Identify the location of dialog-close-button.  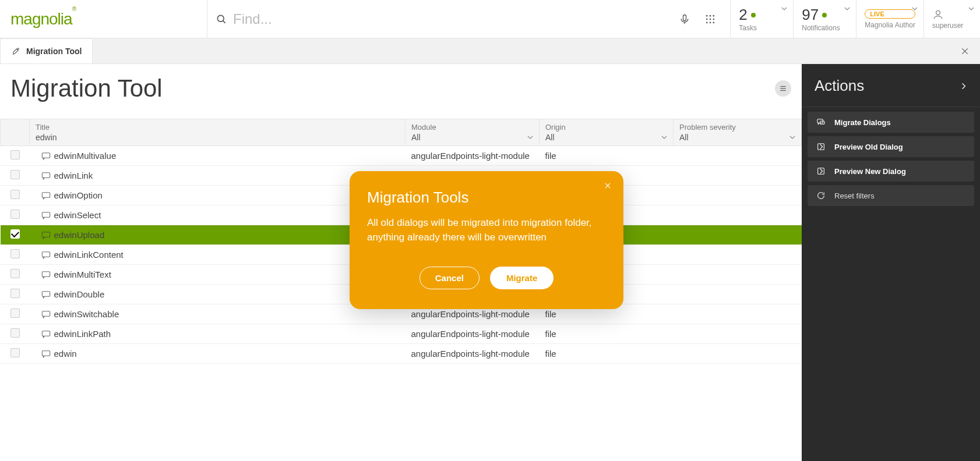
(608, 186).